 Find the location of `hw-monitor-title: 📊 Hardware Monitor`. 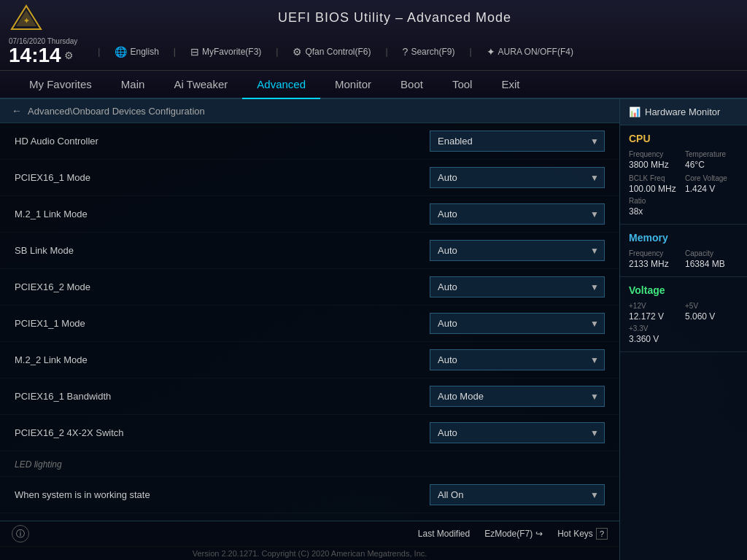

hw-monitor-title: 📊 Hardware Monitor is located at coordinates (684, 112).